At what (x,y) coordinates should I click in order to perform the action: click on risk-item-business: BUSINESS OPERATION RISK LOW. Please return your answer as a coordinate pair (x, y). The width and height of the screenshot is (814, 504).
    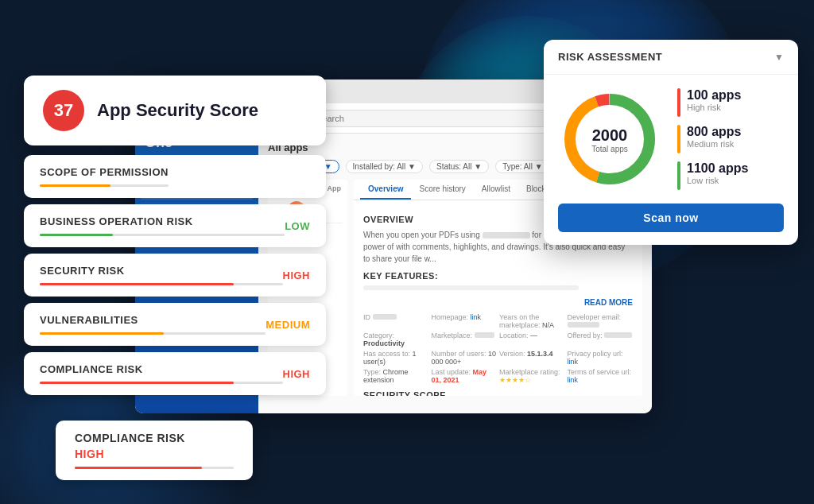
    Looking at the image, I should click on (175, 226).